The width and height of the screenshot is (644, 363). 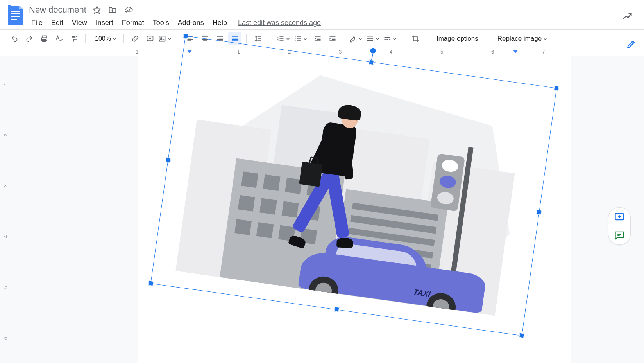 I want to click on replace-image-label: Replace image, so click(x=520, y=39).